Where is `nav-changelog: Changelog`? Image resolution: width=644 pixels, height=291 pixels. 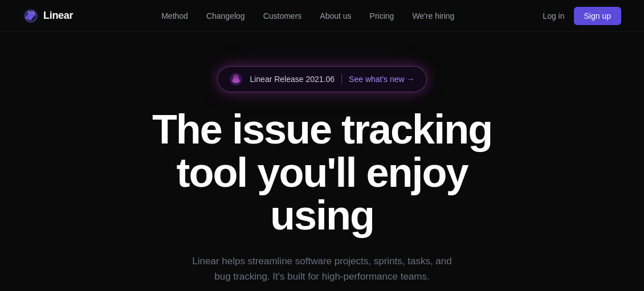
nav-changelog: Changelog is located at coordinates (226, 16).